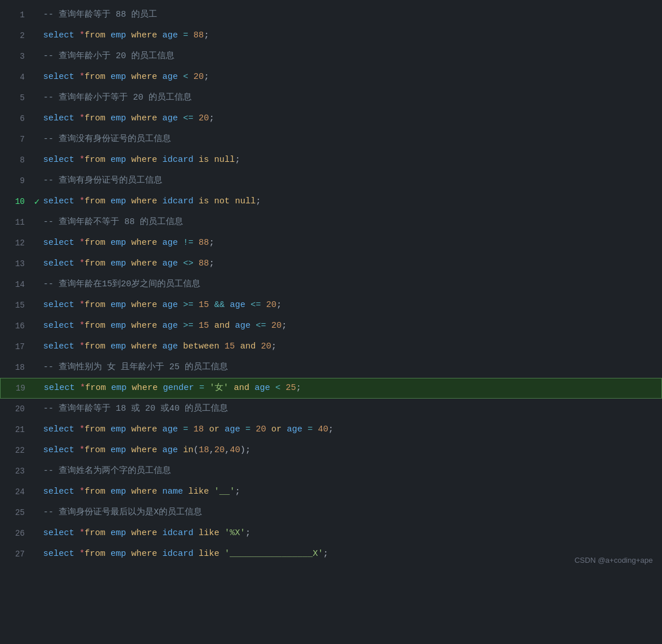 Image resolution: width=662 pixels, height=644 pixels. What do you see at coordinates (347, 139) in the screenshot?
I see `line-content-7: -- 查询没有身份证号的员工信息` at bounding box center [347, 139].